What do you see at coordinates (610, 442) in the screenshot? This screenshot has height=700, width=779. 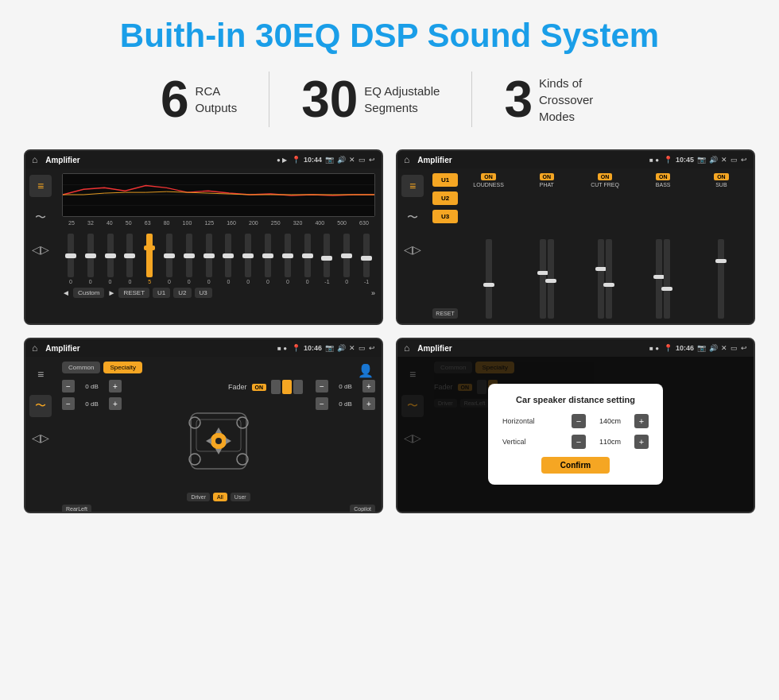 I see `vertical-value: 110cm` at bounding box center [610, 442].